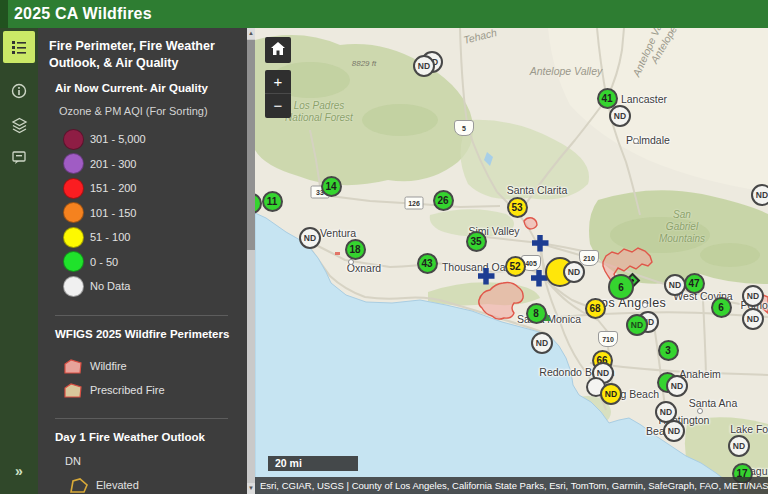 The width and height of the screenshot is (768, 494). What do you see at coordinates (152, 461) in the screenshot?
I see `outlook-group-label: DN` at bounding box center [152, 461].